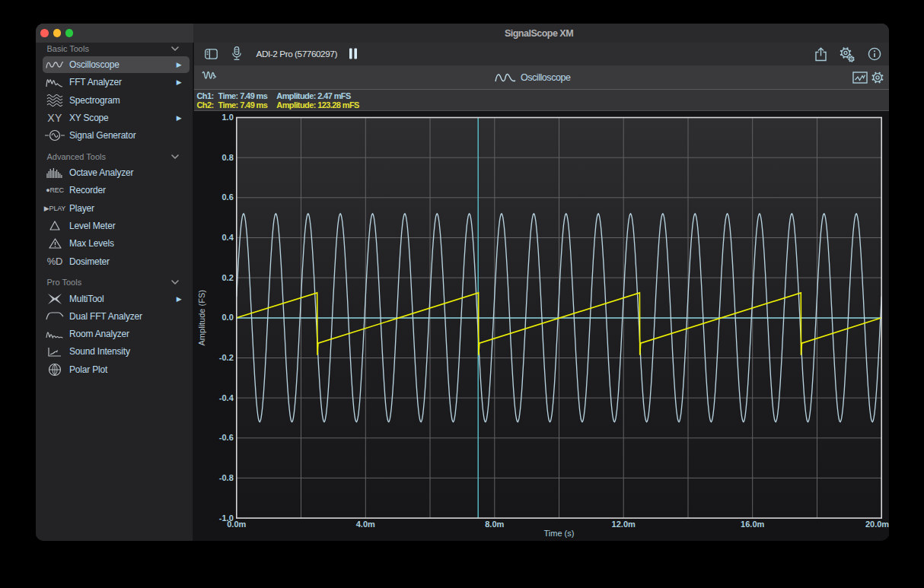 The image size is (924, 588). What do you see at coordinates (877, 524) in the screenshot?
I see `svg-text: 20.0m` at bounding box center [877, 524].